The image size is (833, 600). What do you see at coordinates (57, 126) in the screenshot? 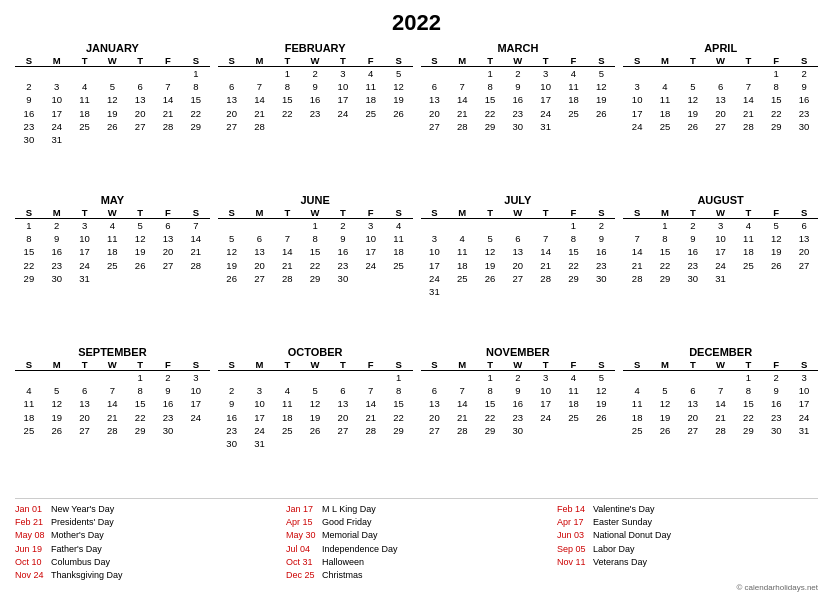
I see `day-cell: 24` at bounding box center [57, 126].